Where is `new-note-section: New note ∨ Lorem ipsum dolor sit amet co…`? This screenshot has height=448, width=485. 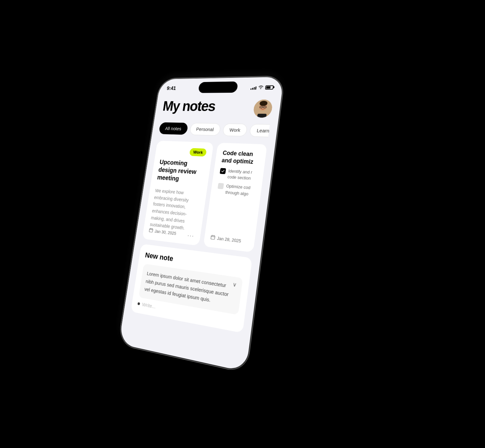 new-note-section: New note ∨ Lorem ipsum dolor sit amet co… is located at coordinates (192, 289).